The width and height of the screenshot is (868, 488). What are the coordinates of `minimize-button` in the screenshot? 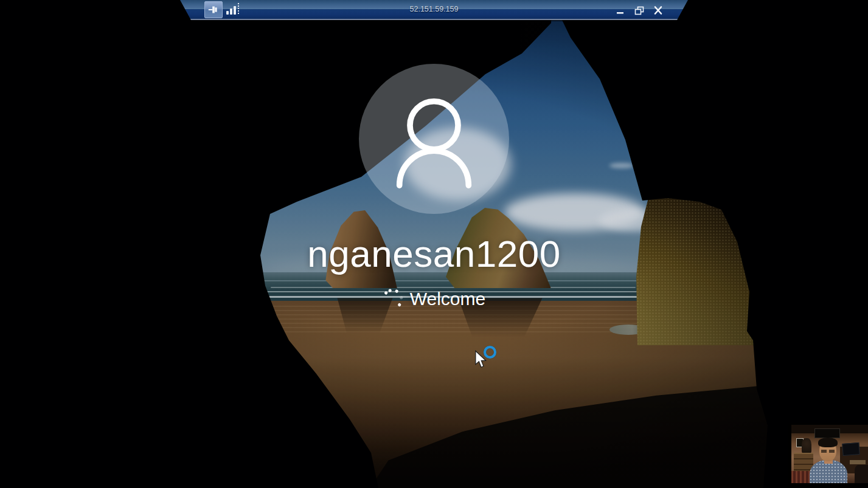 It's located at (620, 10).